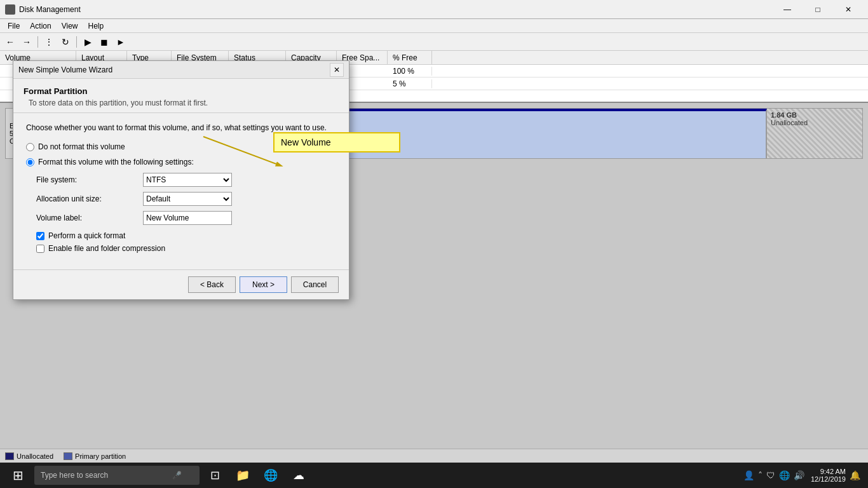 This screenshot has width=868, height=488. Describe the element at coordinates (181, 248) in the screenshot. I see `compression-row: Enable file and folder compression` at that location.